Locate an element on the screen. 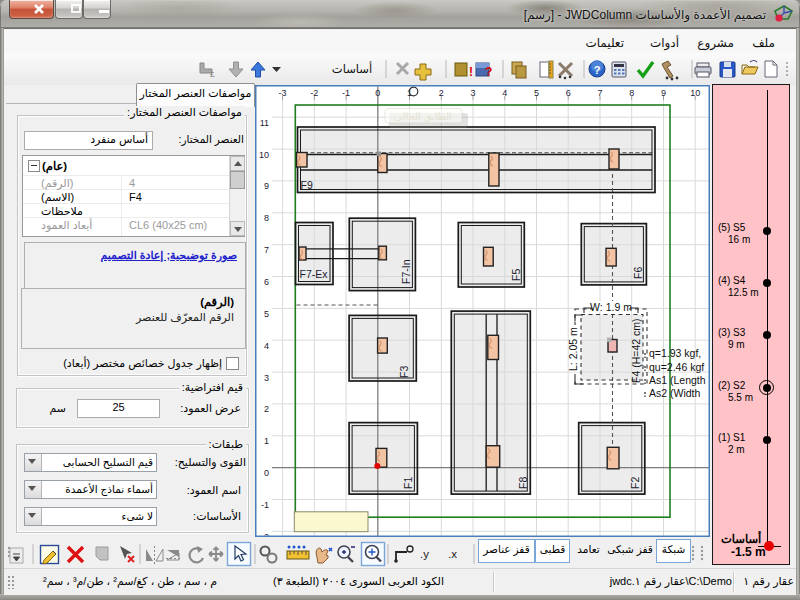 The width and height of the screenshot is (800, 600). svg-text: F5 is located at coordinates (516, 275).